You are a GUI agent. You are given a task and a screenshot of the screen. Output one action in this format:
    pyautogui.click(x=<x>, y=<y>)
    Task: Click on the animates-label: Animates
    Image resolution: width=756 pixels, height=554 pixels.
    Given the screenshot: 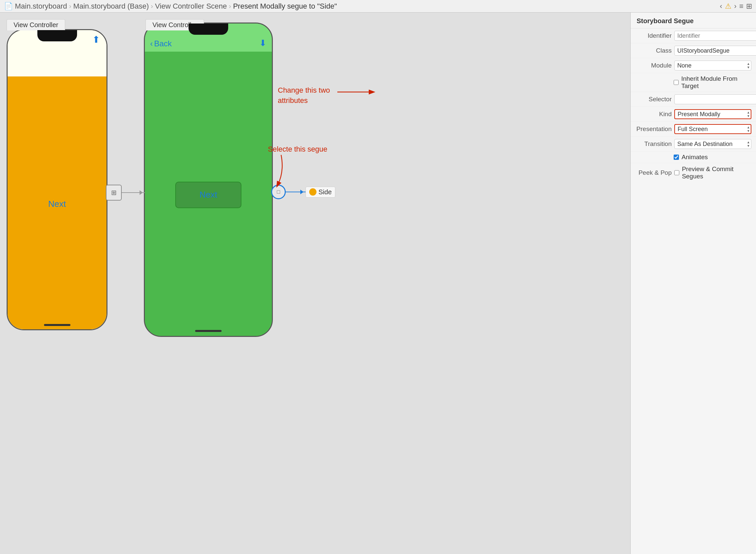 What is the action you would take?
    pyautogui.click(x=695, y=157)
    